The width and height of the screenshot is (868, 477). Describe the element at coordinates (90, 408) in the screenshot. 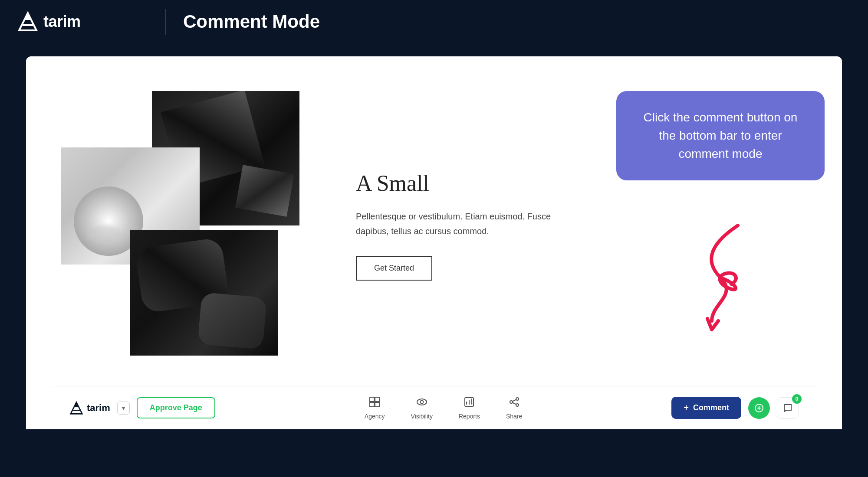

I see `bottom-logo: tarim` at that location.